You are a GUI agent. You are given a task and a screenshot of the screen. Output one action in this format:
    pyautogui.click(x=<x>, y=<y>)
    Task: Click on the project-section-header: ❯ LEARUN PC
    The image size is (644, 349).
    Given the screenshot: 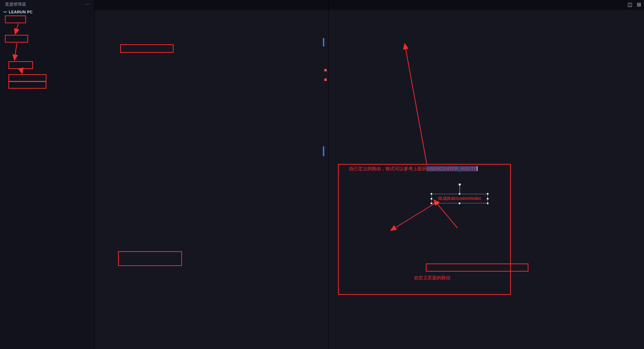 What is the action you would take?
    pyautogui.click(x=47, y=12)
    